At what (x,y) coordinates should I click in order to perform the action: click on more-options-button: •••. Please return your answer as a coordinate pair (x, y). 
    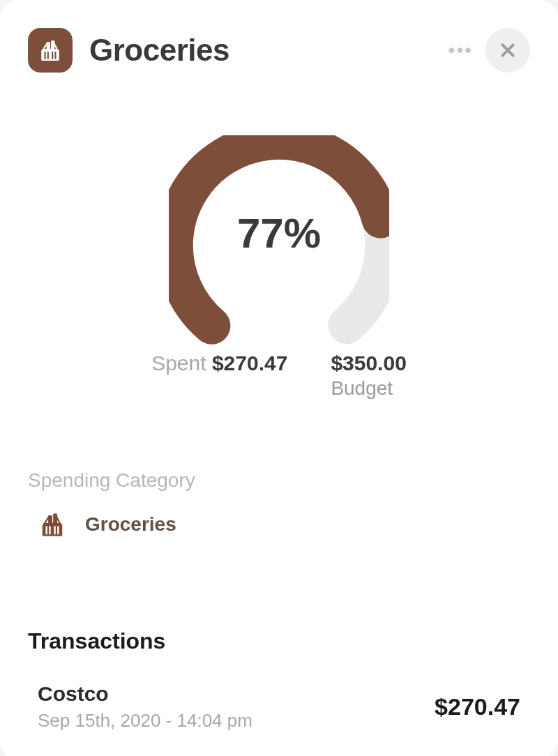
    Looking at the image, I should click on (460, 50).